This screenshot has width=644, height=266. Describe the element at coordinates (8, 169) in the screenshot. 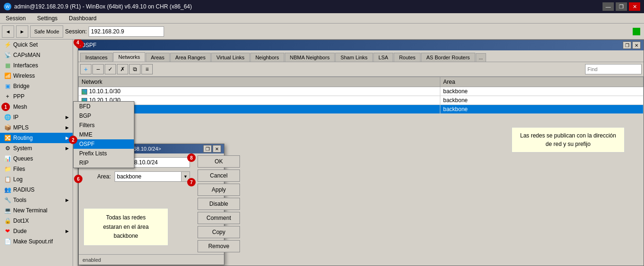

I see `files-icon: 📁` at that location.